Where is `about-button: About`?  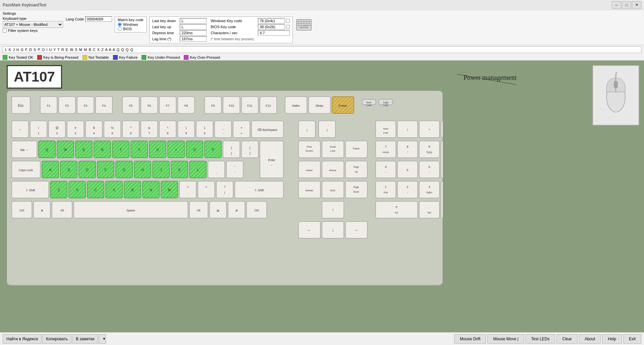
about-button: About is located at coordinates (590, 339).